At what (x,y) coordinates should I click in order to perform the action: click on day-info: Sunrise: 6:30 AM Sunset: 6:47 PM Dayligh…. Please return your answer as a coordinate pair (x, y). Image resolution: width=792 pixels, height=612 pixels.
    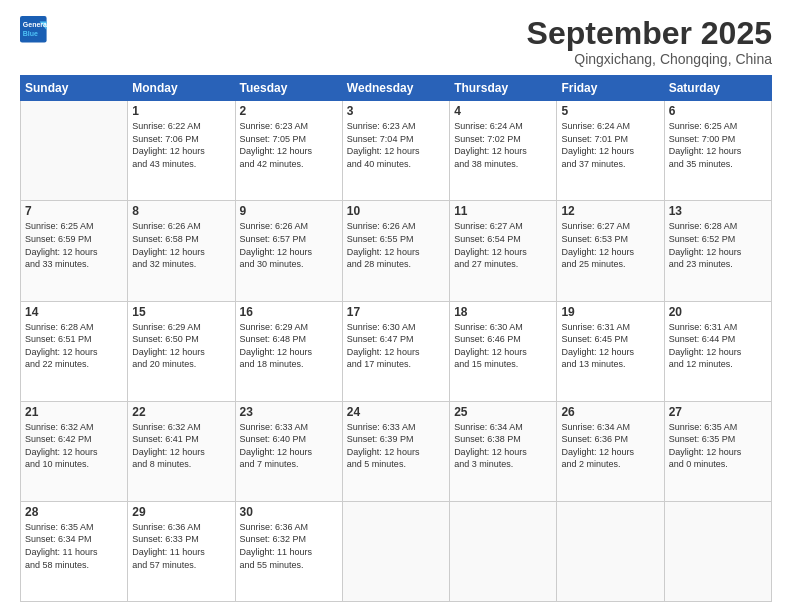
    Looking at the image, I should click on (396, 346).